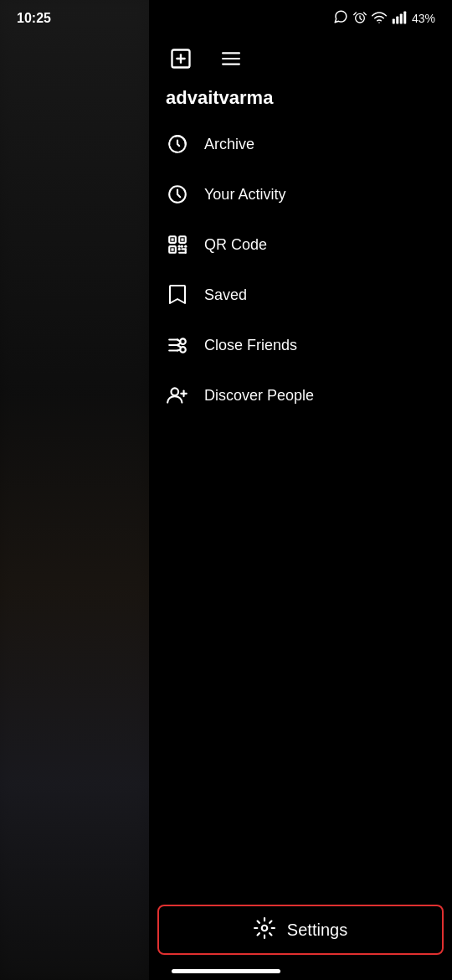 This screenshot has width=452, height=980. I want to click on settings-label: Settings, so click(317, 930).